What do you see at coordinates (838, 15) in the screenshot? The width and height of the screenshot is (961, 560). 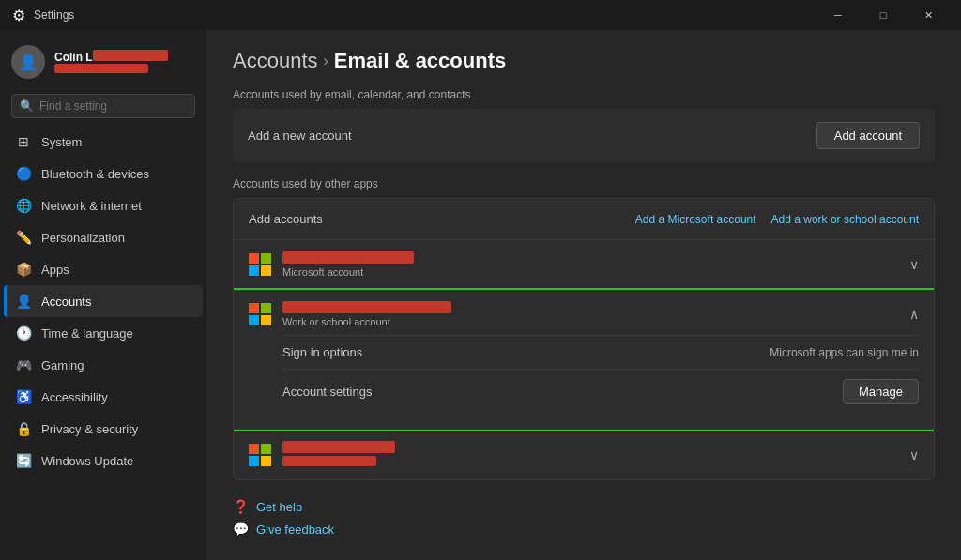 I see `minimize-button: ─` at bounding box center [838, 15].